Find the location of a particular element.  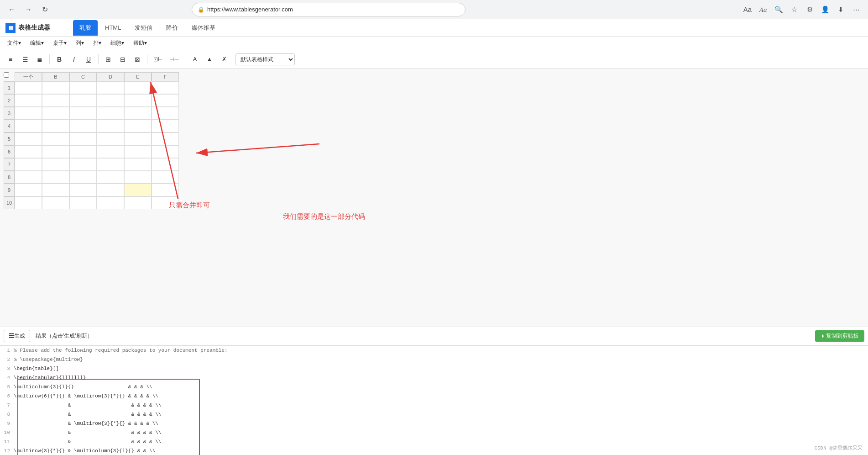

cell-6-a is located at coordinates (28, 152).